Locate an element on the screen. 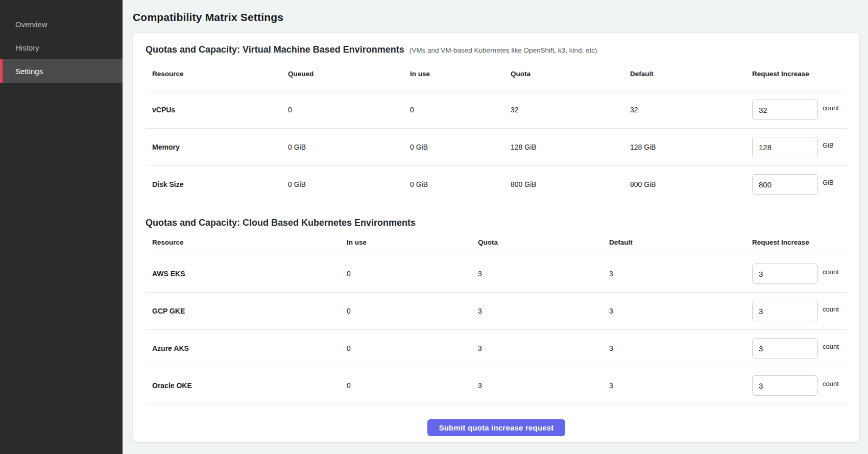 This screenshot has height=454, width=868. cloud-col-default: Default is located at coordinates (681, 242).